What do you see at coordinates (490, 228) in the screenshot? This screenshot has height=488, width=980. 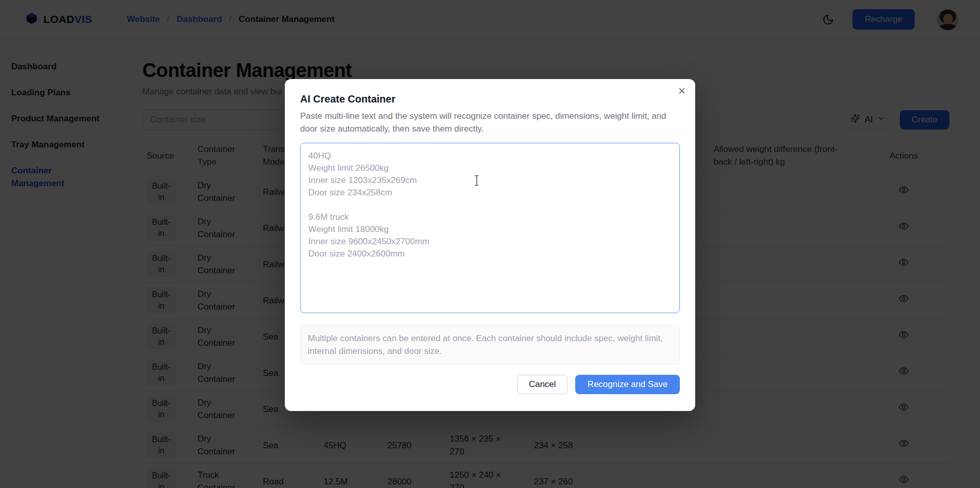 I see `container-text-input: 40HQ Weight limit 26500kg Inner size 120…` at bounding box center [490, 228].